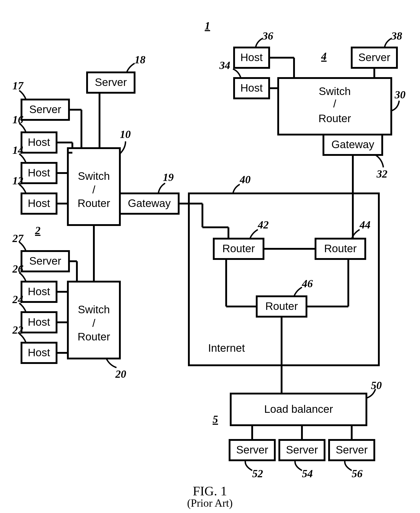 The image size is (420, 513). I want to click on ref-54: 54, so click(307, 474).